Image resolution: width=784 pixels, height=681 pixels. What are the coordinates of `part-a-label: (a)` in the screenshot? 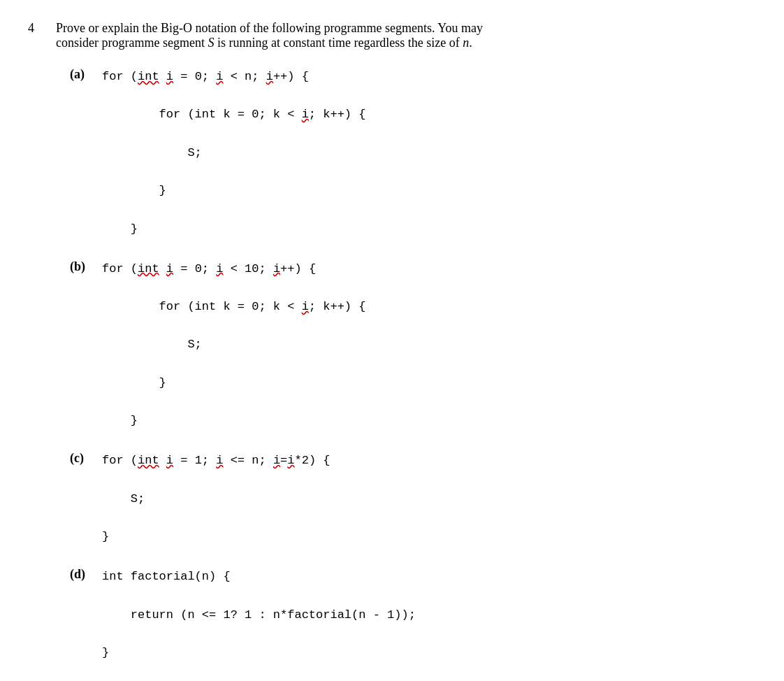 It's located at (80, 74).